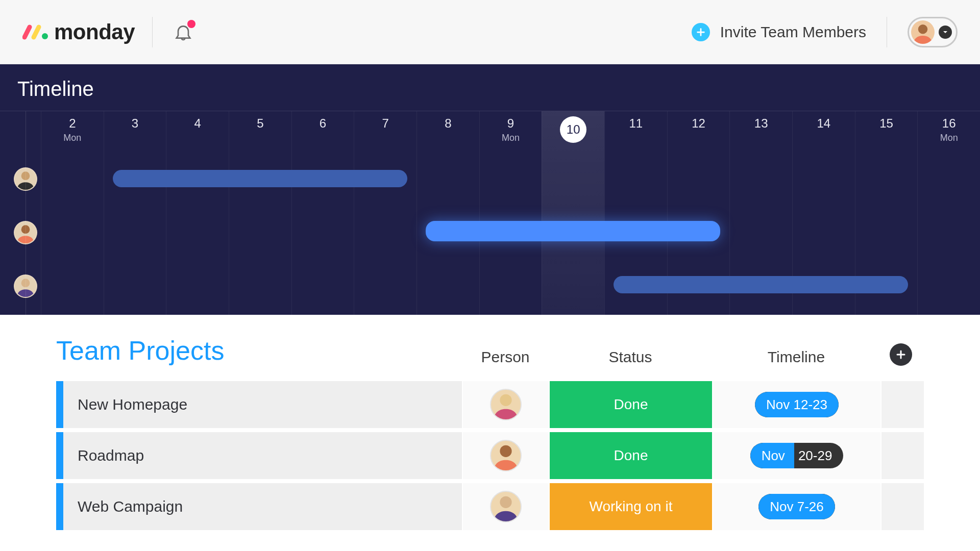  I want to click on invite-team-button: Invite Team Members, so click(779, 32).